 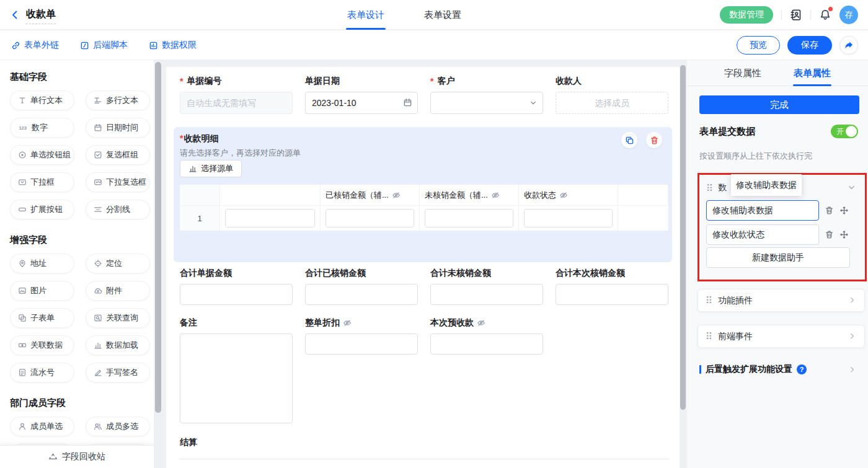 I want to click on sidebar-item-number: 数字, so click(x=42, y=128).